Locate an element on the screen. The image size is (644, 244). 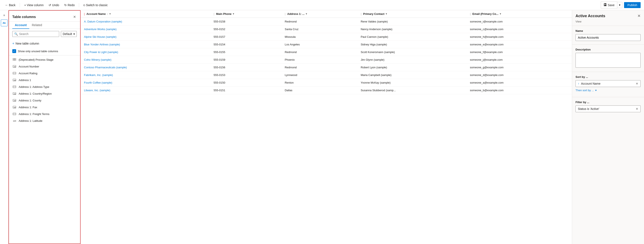
account-cell: Fabrikam, Inc. (sample) is located at coordinates (146, 75).